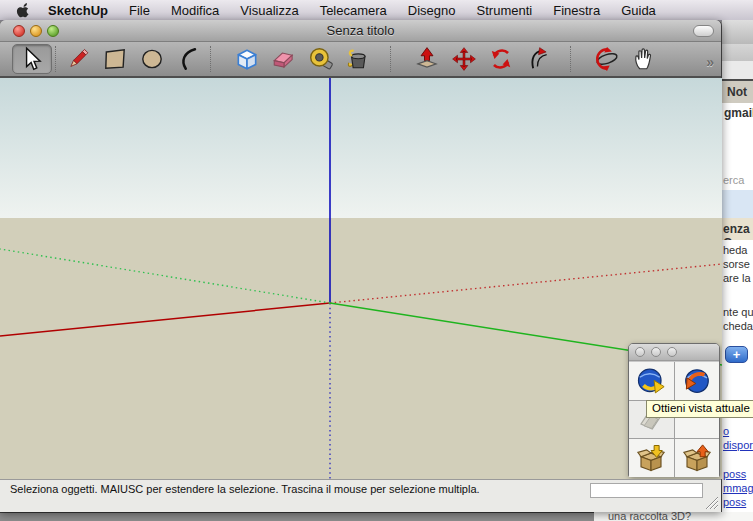 Image resolution: width=753 pixels, height=521 pixels. What do you see at coordinates (738, 180) in the screenshot?
I see `bg-search-fragment: erca ne` at bounding box center [738, 180].